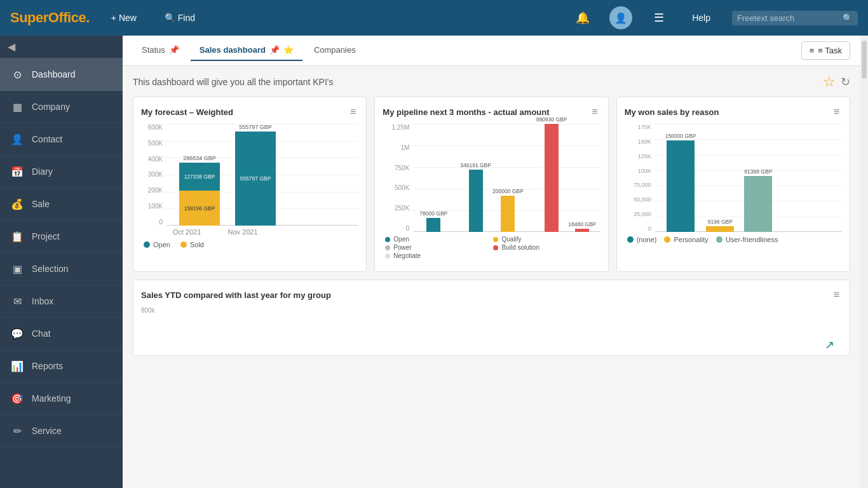 The height and width of the screenshot is (488, 868). What do you see at coordinates (758, 200) in the screenshot?
I see `won-bar-uf: 91368 GBP` at bounding box center [758, 200].